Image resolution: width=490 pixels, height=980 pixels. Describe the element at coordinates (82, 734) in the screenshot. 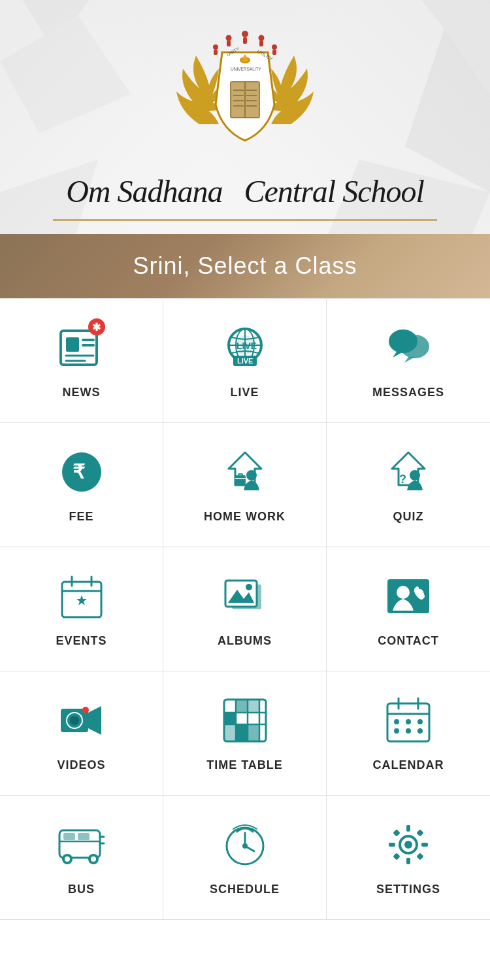

I see `videos-menu-item: VIDEOS` at that location.